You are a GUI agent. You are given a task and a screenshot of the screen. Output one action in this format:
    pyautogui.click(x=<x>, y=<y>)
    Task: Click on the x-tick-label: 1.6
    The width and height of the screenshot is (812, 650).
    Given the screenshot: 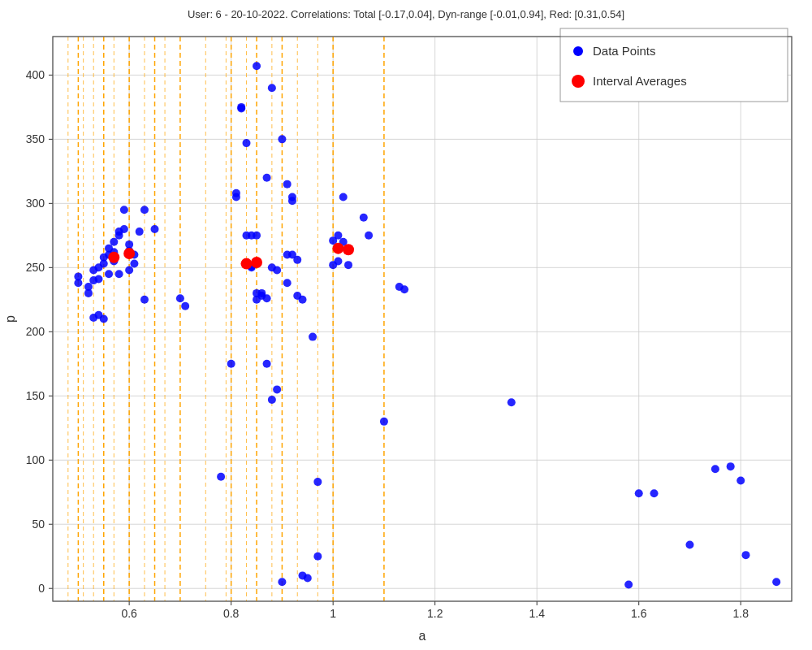 What is the action you would take?
    pyautogui.click(x=639, y=613)
    